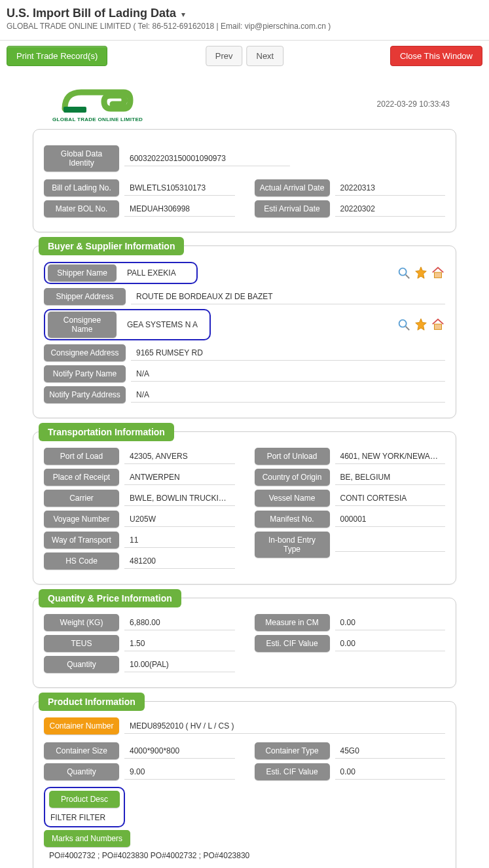 The image size is (489, 868). Describe the element at coordinates (81, 519) in the screenshot. I see `label-voyage: Voyage Number` at that location.